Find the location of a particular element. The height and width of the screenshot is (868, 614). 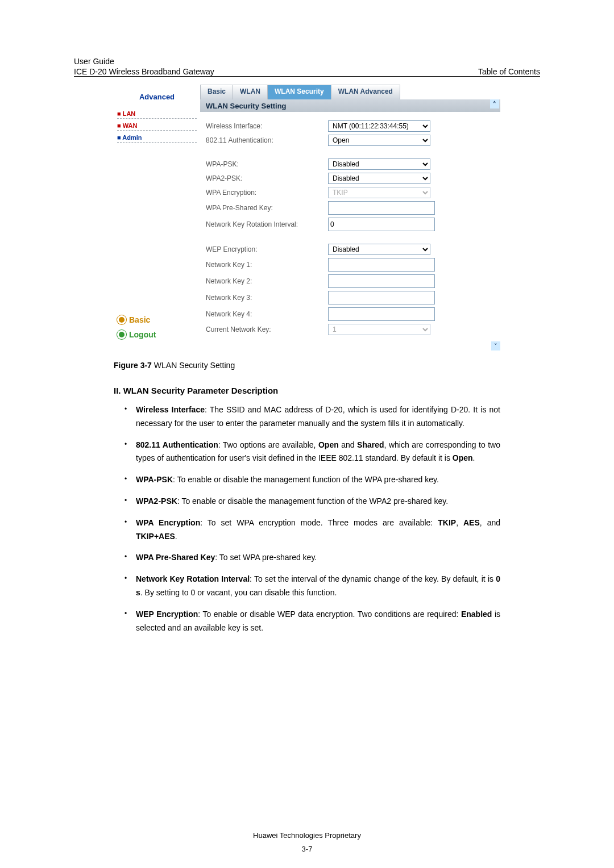

desc-rot-1: : To set the interval of the dynamic cha… is located at coordinates (373, 579).